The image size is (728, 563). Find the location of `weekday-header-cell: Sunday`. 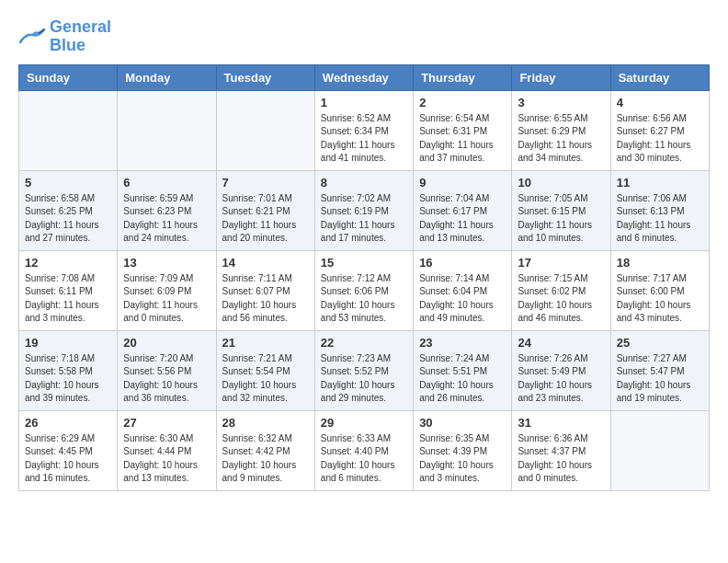

weekday-header-cell: Sunday is located at coordinates (68, 77).